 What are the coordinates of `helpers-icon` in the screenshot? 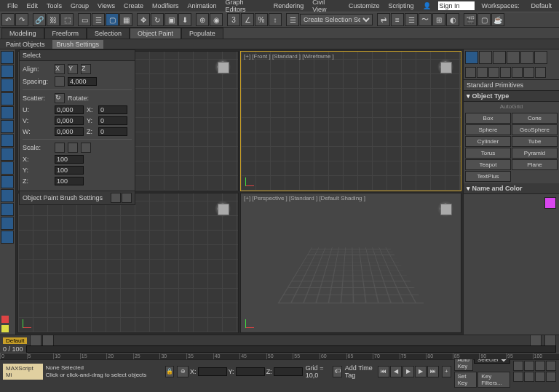 It's located at (517, 73).